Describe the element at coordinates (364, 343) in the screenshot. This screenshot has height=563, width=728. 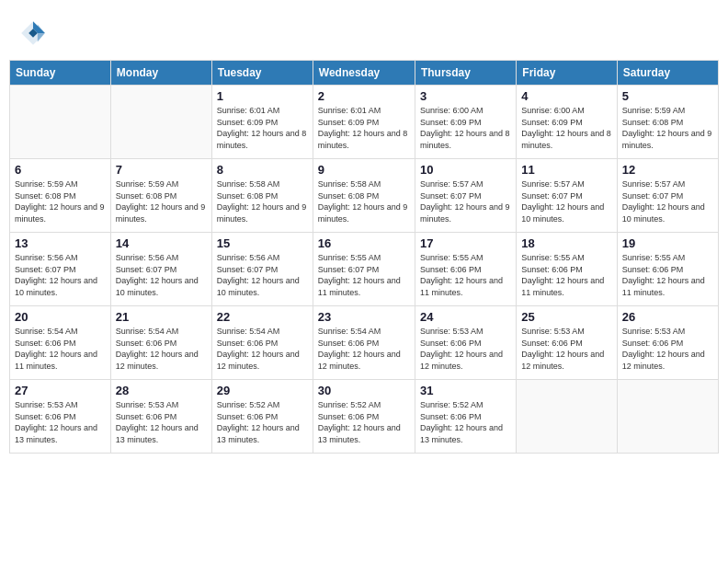
I see `calendar-cell: 23Sunrise: 5:54 AM Sunset: 6:06 PM Dayli…` at that location.